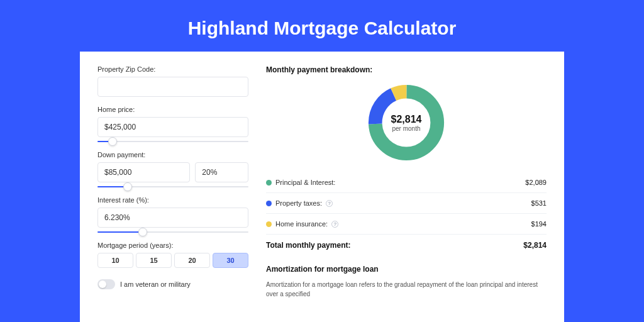 The image size is (644, 322). Describe the element at coordinates (143, 172) in the screenshot. I see `down-payment-input` at that location.